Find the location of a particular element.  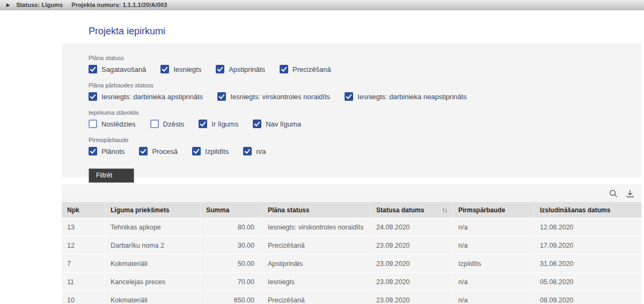

table-cell: 10 is located at coordinates (83, 298).